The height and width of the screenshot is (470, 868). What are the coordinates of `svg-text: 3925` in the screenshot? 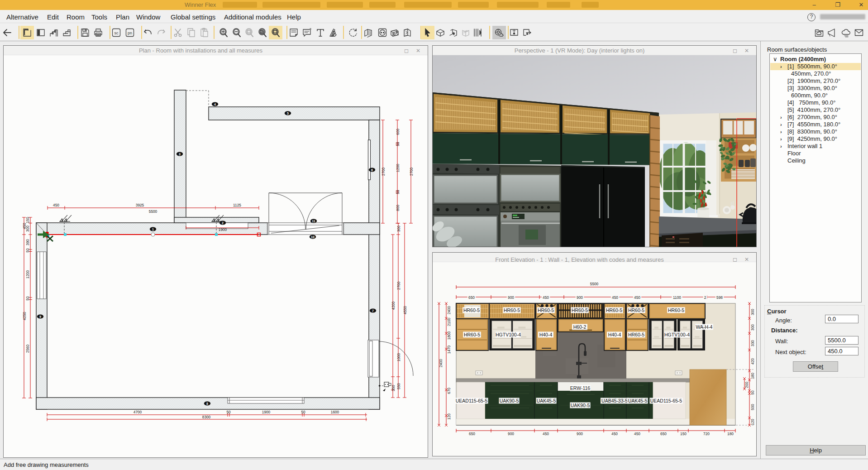 It's located at (140, 205).